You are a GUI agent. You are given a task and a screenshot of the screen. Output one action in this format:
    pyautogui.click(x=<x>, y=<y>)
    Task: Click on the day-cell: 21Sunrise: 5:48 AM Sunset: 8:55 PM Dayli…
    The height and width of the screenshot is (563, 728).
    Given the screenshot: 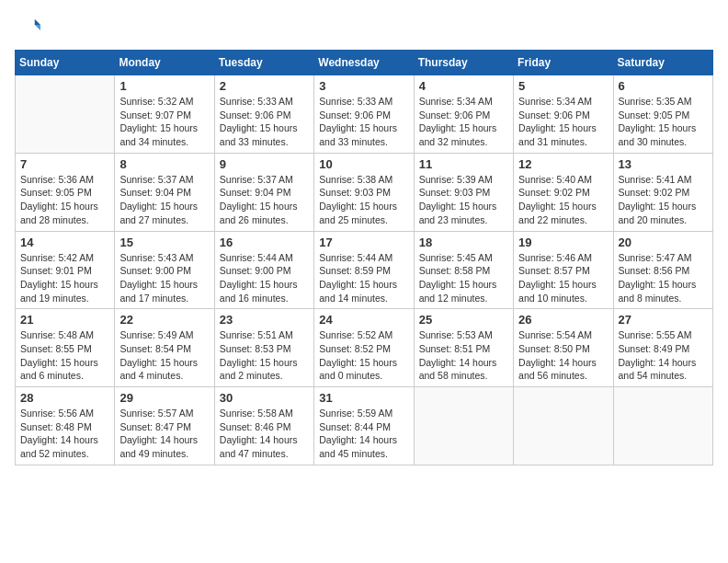 What is the action you would take?
    pyautogui.click(x=65, y=348)
    